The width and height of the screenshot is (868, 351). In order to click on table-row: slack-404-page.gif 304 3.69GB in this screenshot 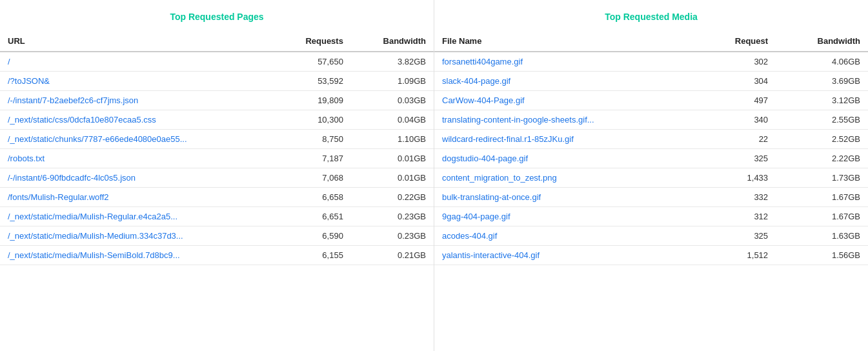, I will do `click(651, 81)`.